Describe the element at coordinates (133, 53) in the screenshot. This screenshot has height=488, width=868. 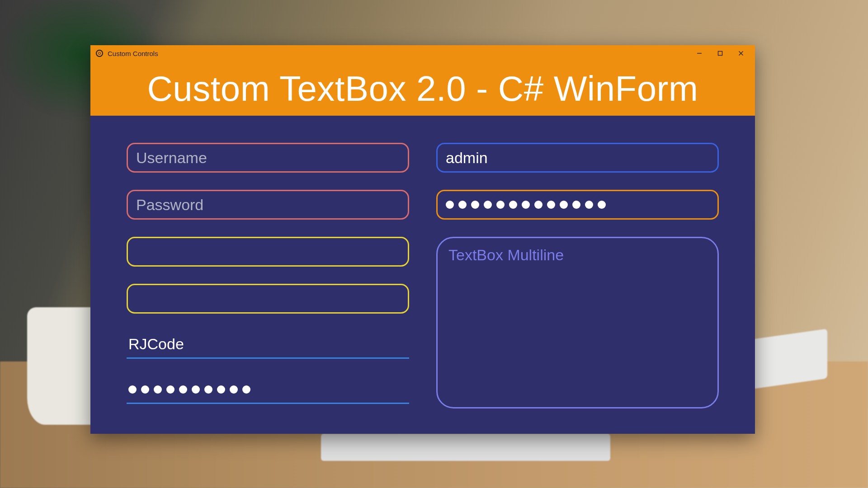
I see `window-title: Custom Controls` at that location.